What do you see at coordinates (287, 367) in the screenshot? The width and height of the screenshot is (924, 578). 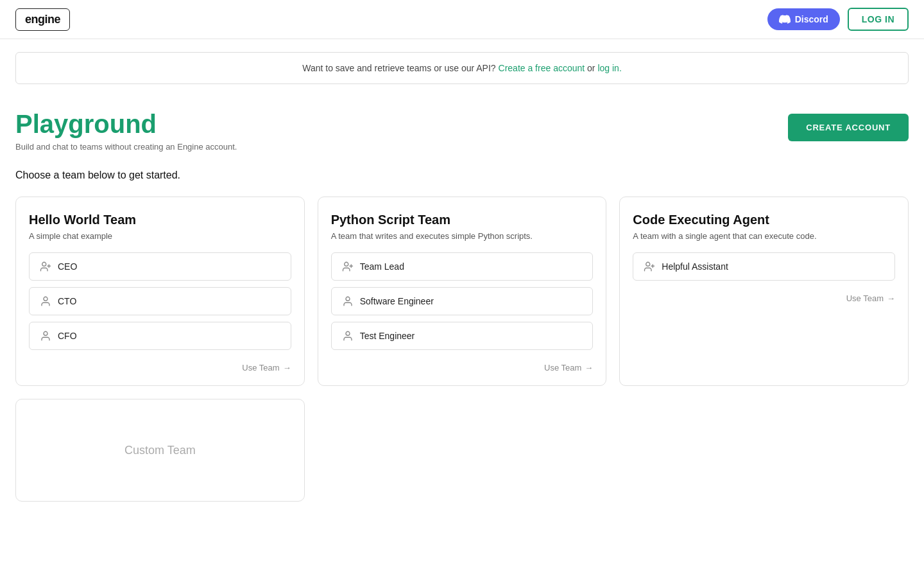 I see `arrow-right-icon: →` at bounding box center [287, 367].